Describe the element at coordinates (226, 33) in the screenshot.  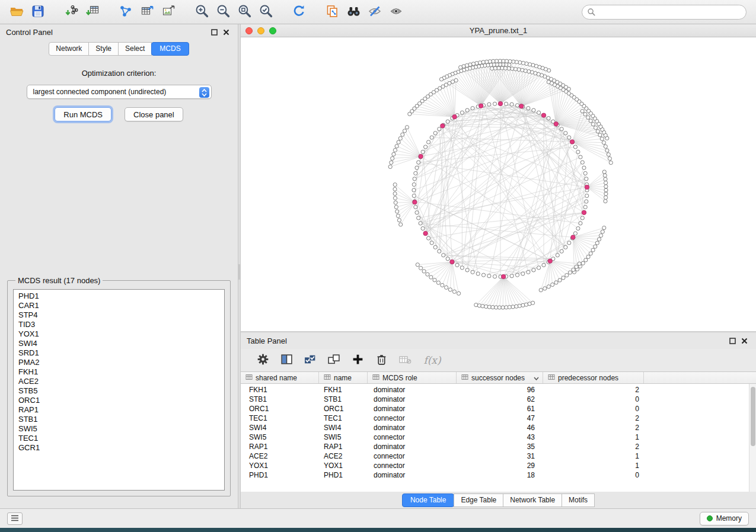
I see `close-panel-button` at that location.